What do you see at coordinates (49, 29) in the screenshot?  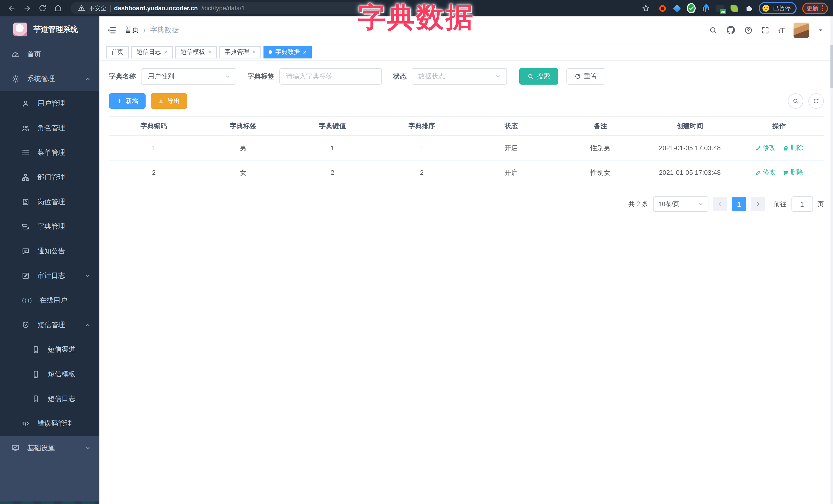 I see `app-logo-row: 芋道管理系统` at bounding box center [49, 29].